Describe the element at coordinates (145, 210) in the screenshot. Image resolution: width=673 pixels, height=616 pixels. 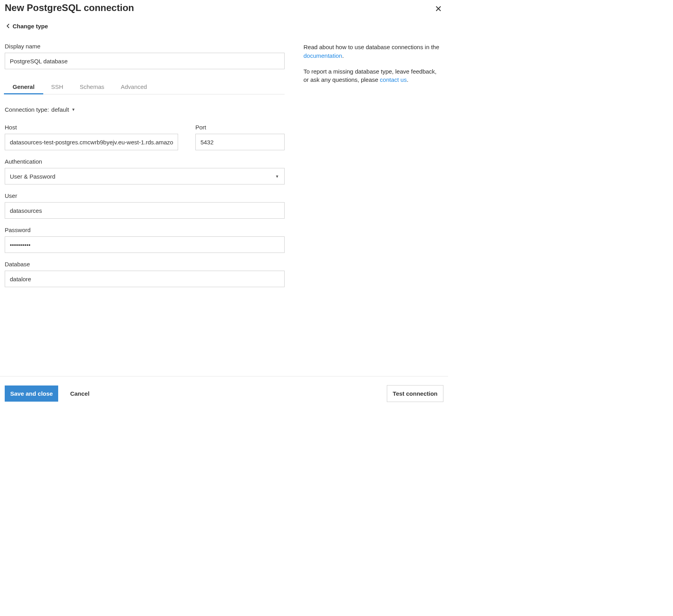
I see `user-input` at that location.